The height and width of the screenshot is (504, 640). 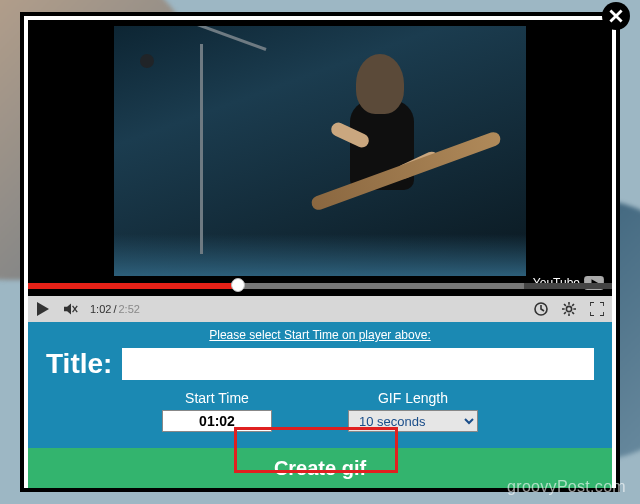 I want to click on title-label: Title:, so click(x=79, y=364).